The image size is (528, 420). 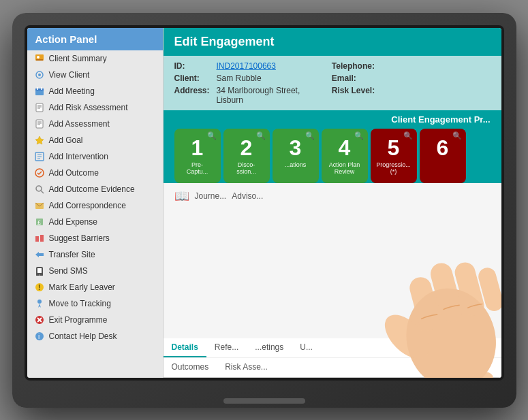 What do you see at coordinates (87, 206) in the screenshot?
I see `sidebar-item-label: Add Correspondence` at bounding box center [87, 206].